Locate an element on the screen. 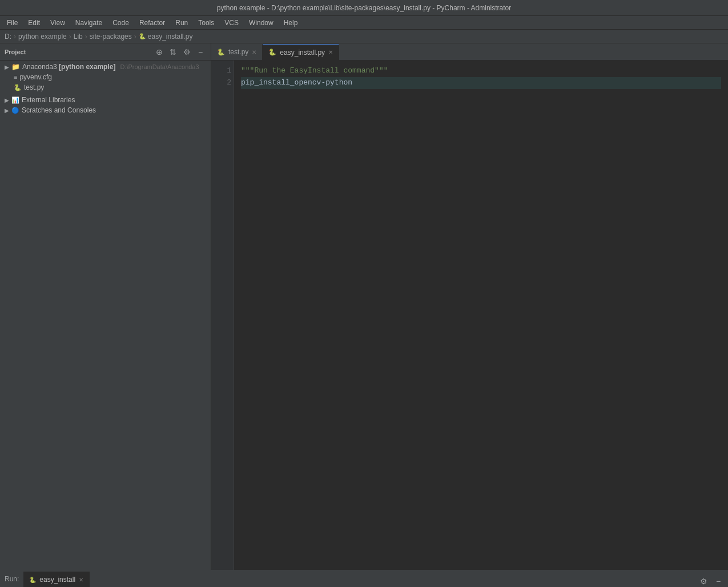 This screenshot has height=587, width=728. folder-icon: 📁 is located at coordinates (16, 67).